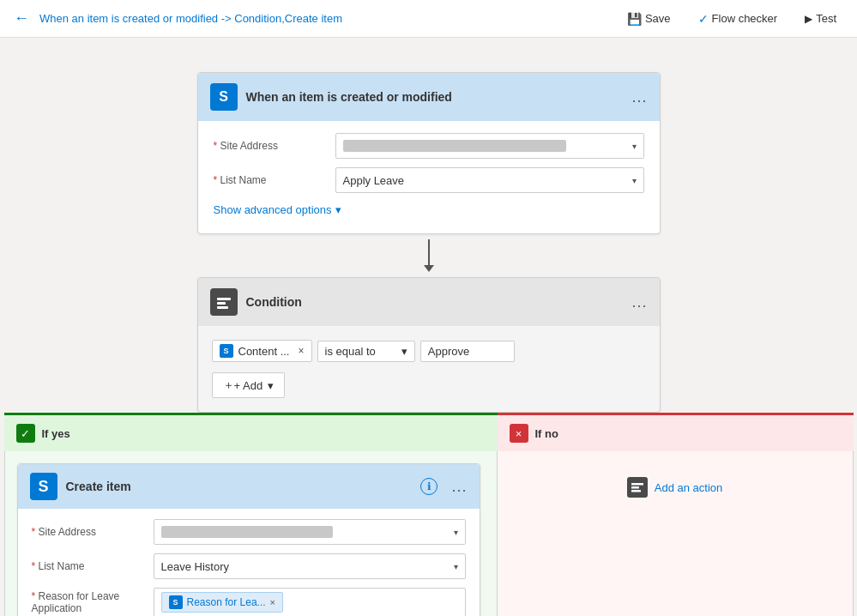  I want to click on reason-row: * Reason for Leave Application S Reason …, so click(249, 602).